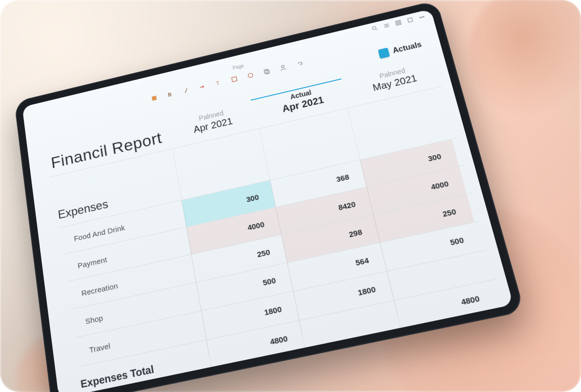 This screenshot has width=581, height=392. Describe the element at coordinates (283, 68) in the screenshot. I see `user-icon` at that location.